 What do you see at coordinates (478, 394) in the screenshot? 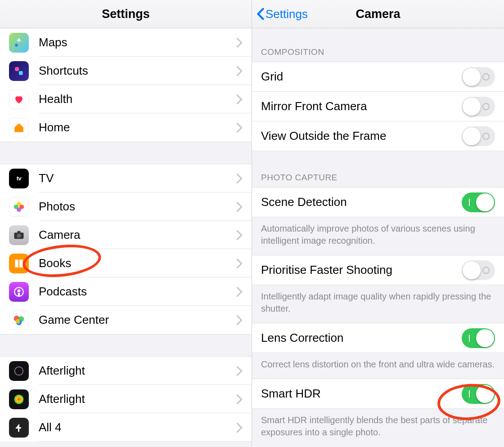
I see `toggle-smart-hdr` at bounding box center [478, 394].